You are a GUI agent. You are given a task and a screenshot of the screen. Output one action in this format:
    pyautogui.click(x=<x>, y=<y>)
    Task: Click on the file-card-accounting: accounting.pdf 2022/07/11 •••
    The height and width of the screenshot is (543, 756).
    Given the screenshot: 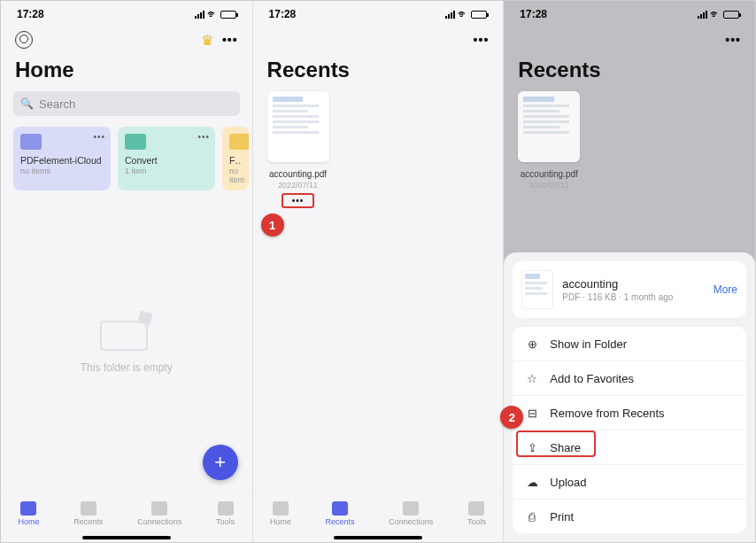 What is the action you would take?
    pyautogui.click(x=298, y=150)
    